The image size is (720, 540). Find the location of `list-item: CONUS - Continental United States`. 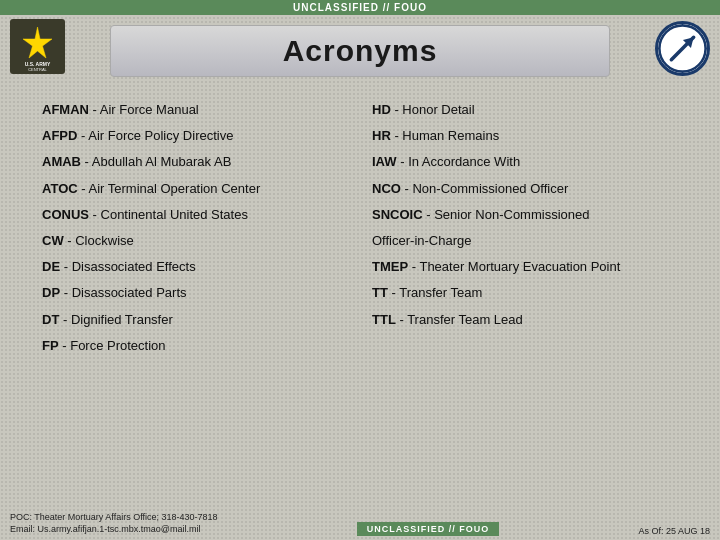

list-item: CONUS - Continental United States is located at coordinates (195, 215).